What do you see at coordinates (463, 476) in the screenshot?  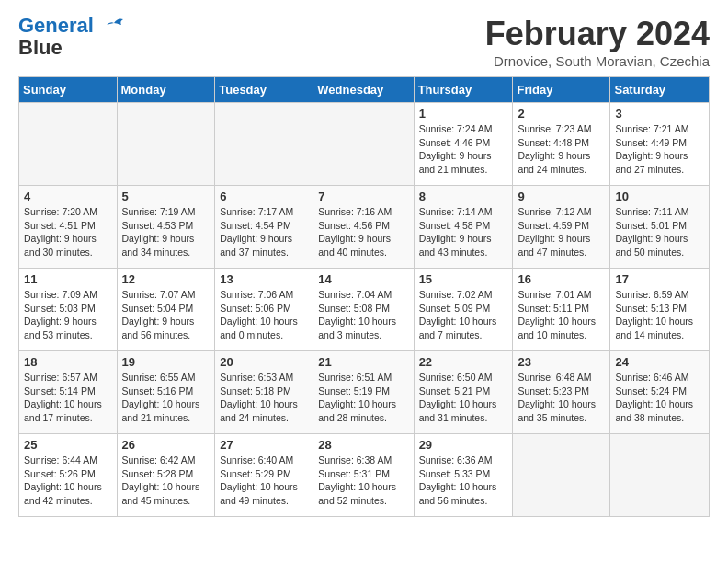 I see `calendar-cell: 29Sunrise: 6:36 AM Sunset: 5:33 PM Dayli…` at bounding box center [463, 476].